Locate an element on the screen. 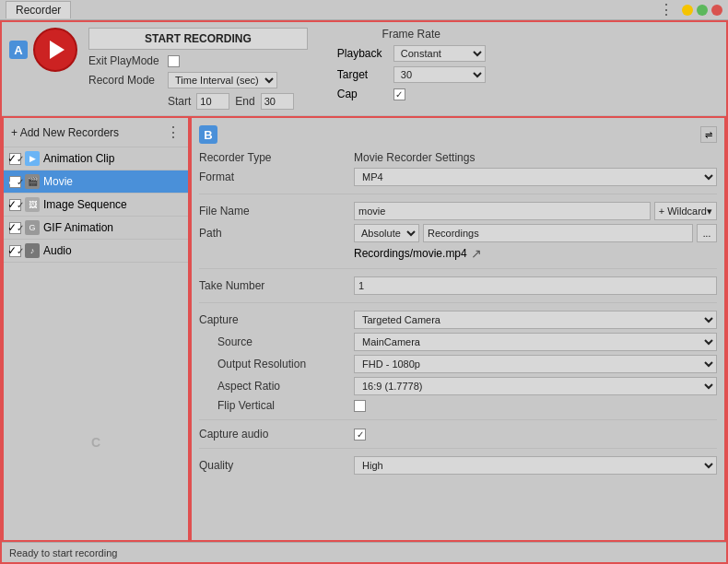 The width and height of the screenshot is (728, 564). flip-vertical-checkbox is located at coordinates (359, 405).